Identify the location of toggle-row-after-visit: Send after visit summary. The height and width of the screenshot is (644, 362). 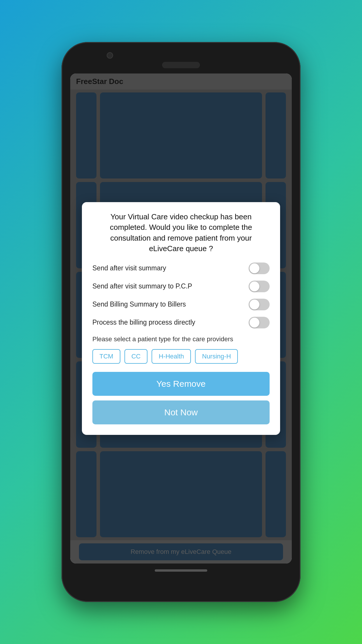
(181, 268).